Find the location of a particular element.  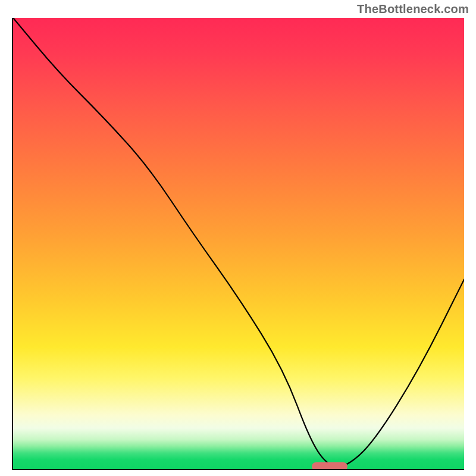

optimal-marker is located at coordinates (330, 466).